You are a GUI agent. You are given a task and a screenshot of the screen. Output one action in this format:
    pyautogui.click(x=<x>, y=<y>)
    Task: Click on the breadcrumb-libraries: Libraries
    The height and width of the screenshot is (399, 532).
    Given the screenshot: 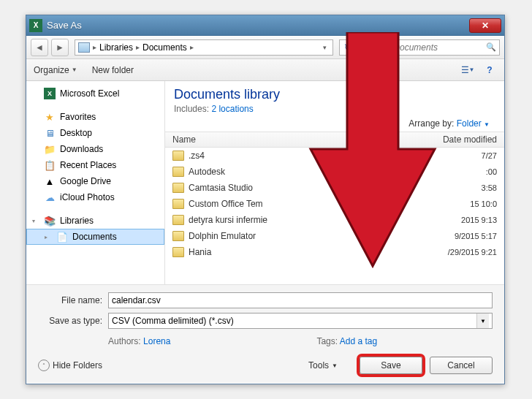 What is the action you would take?
    pyautogui.click(x=116, y=48)
    